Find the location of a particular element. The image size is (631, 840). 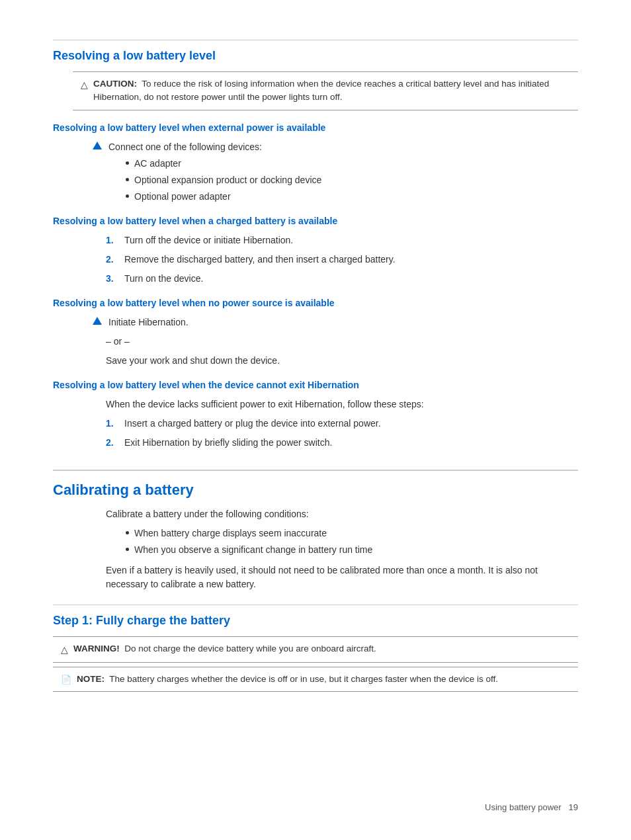

save-text: Save your work and shut down the device. is located at coordinates (342, 361).